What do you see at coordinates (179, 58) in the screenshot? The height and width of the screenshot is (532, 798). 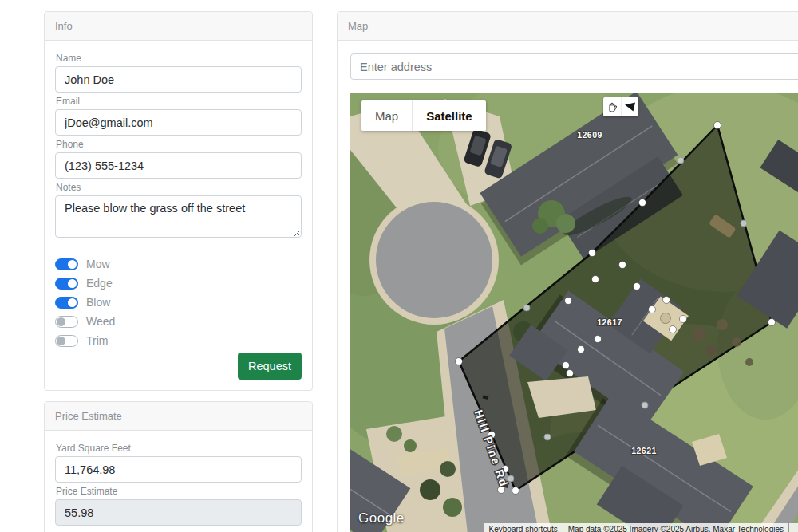 I see `name-label: Name` at bounding box center [179, 58].